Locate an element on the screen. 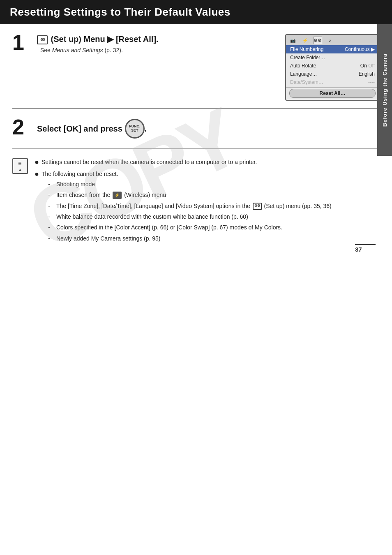 This screenshot has height=555, width=392. note-icon: ≡▲ is located at coordinates (20, 166).